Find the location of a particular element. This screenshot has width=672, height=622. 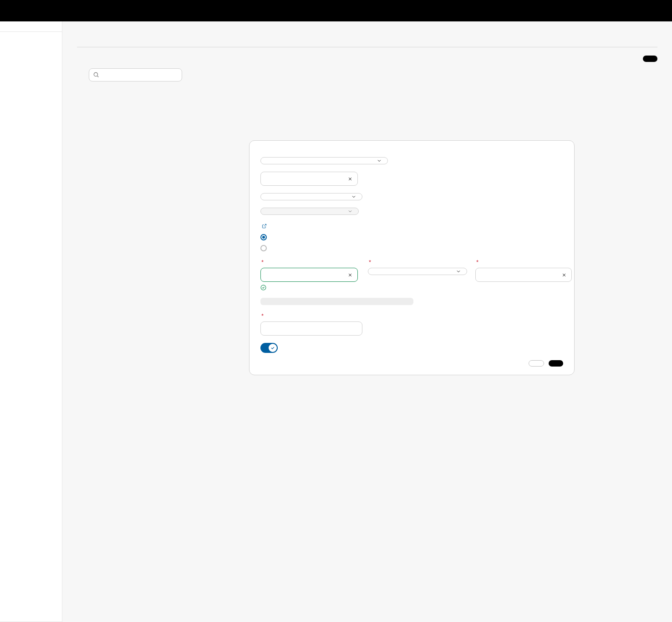

trunk-type-select is located at coordinates (311, 197).